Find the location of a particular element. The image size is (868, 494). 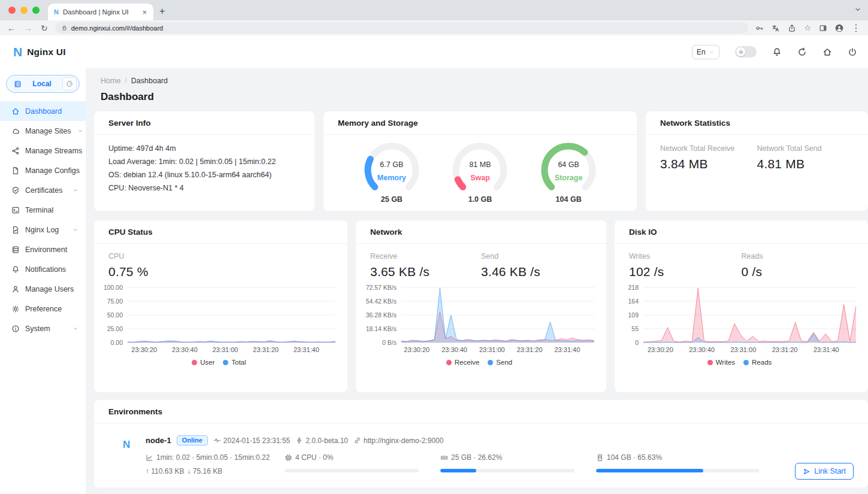

sidebar-item-manage-users: Manage Users is located at coordinates (43, 289).